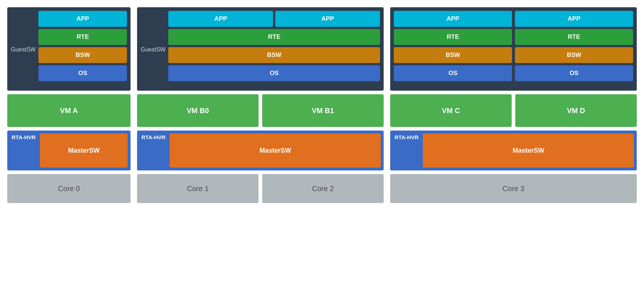  I want to click on core0-bsw-layer: BSW, so click(83, 55).